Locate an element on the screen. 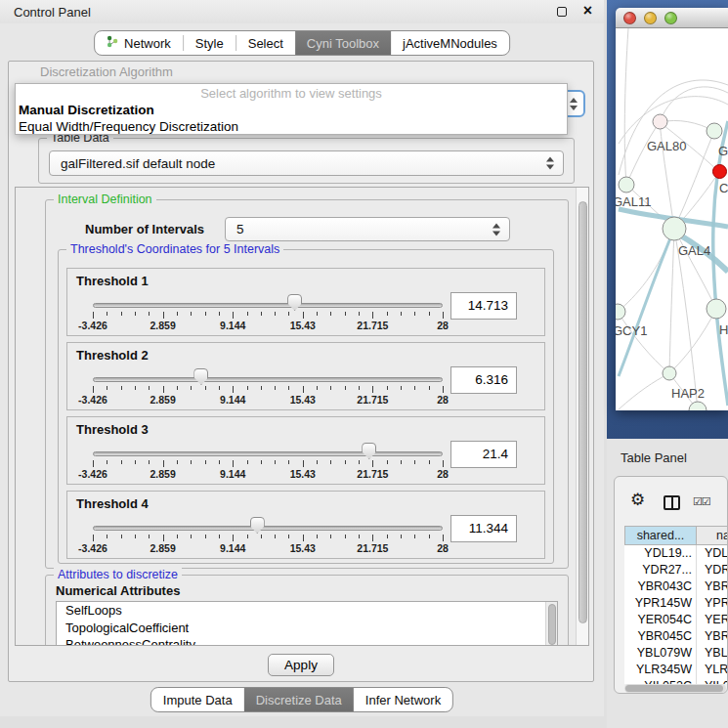  tab-jactivemnodules: jActiveMNodules is located at coordinates (450, 43).